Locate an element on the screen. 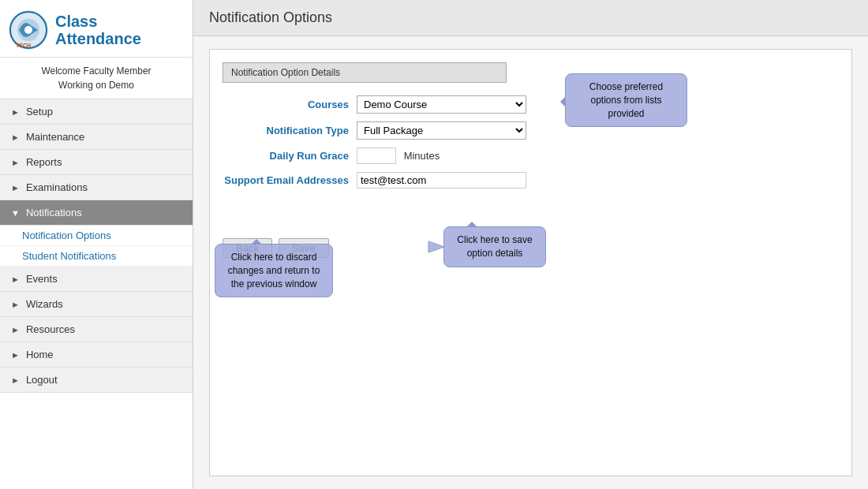 This screenshot has width=868, height=489. notification-type-select: Full Package Email Only SMS Only is located at coordinates (442, 131).